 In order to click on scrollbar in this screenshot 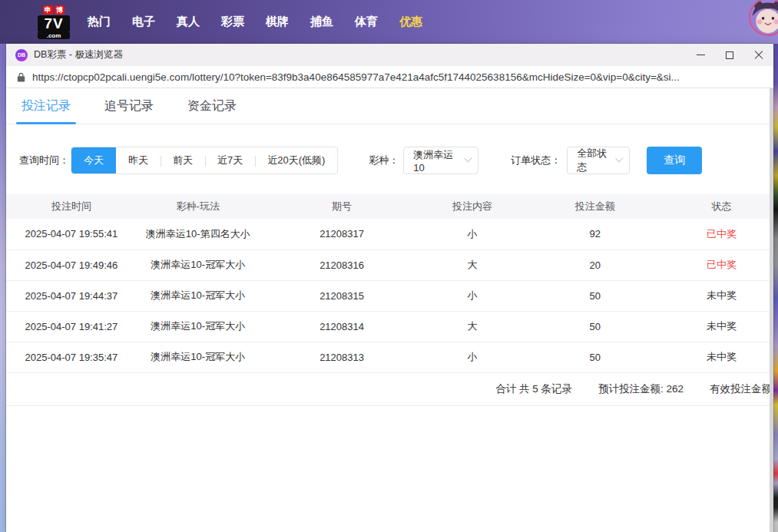, I will do `click(771, 310)`.